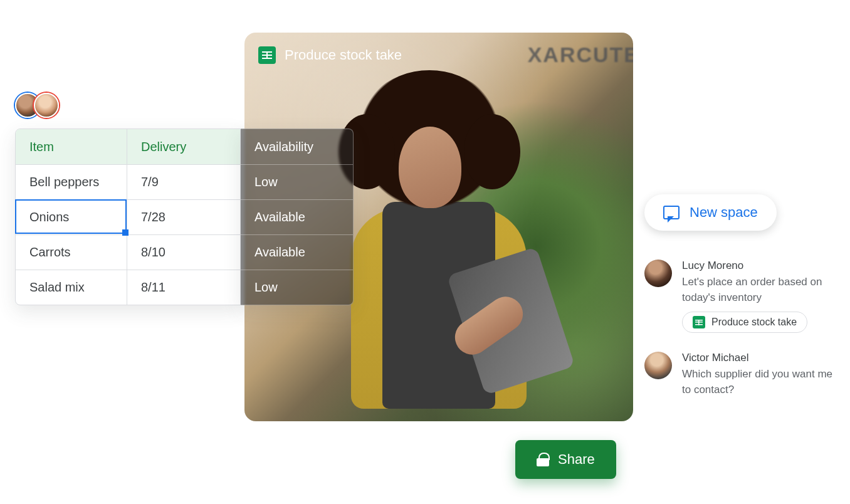 The height and width of the screenshot is (504, 850). Describe the element at coordinates (128, 217) in the screenshot. I see `table-row: Onions 7/28` at that location.